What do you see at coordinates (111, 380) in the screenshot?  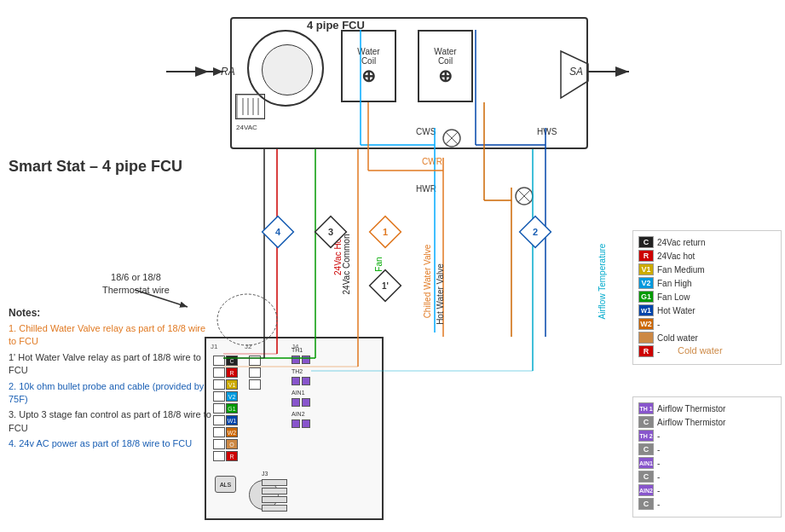 I see `notes-section: Notes: 1. Chilled Water Valve relay as p…` at bounding box center [111, 380].